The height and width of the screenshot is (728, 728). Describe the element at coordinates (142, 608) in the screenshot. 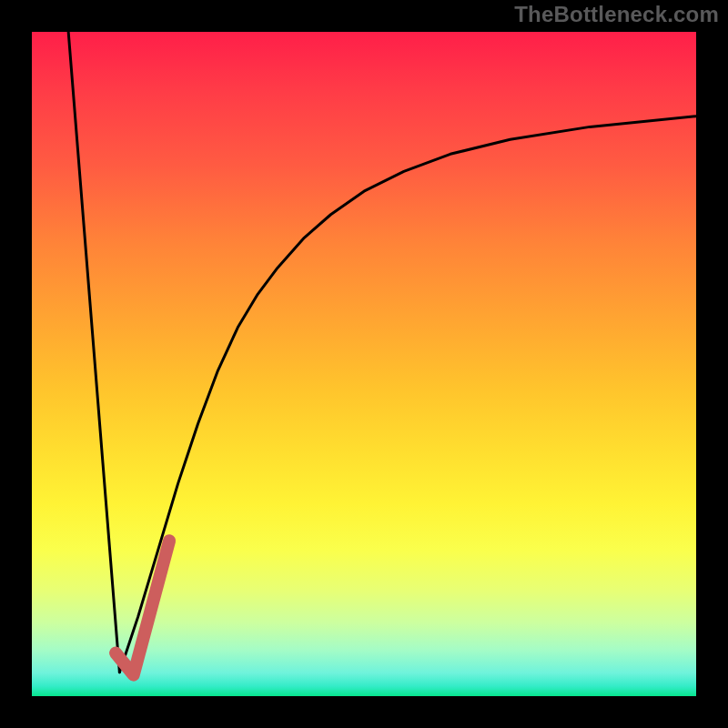

I see `check-mark-overlay` at that location.